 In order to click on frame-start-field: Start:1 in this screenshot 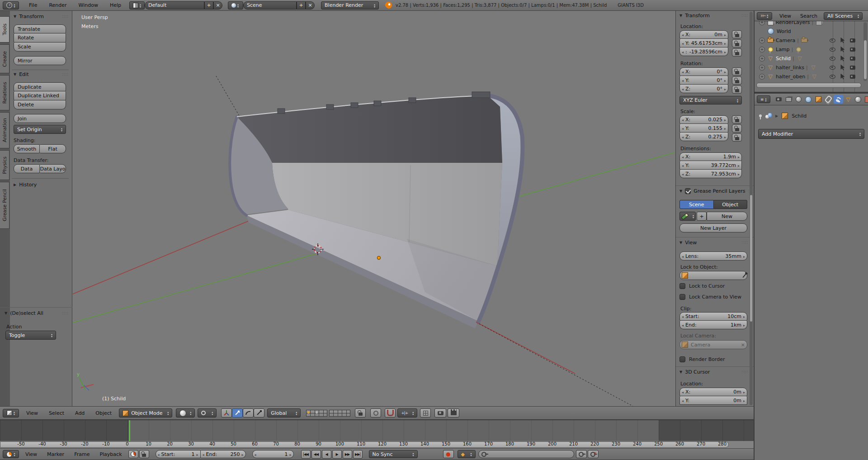, I will do `click(178, 454)`.